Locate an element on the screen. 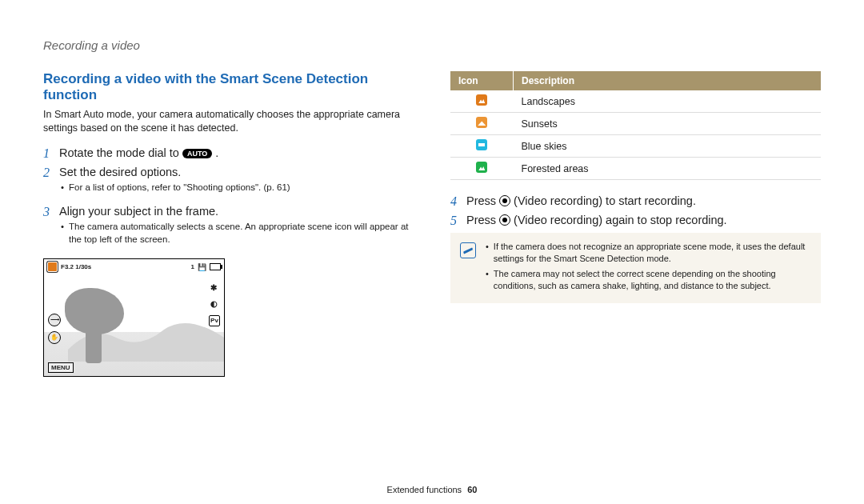 The height and width of the screenshot is (504, 864). step: 3Align your subject in the frame.The cam… is located at coordinates (229, 229).